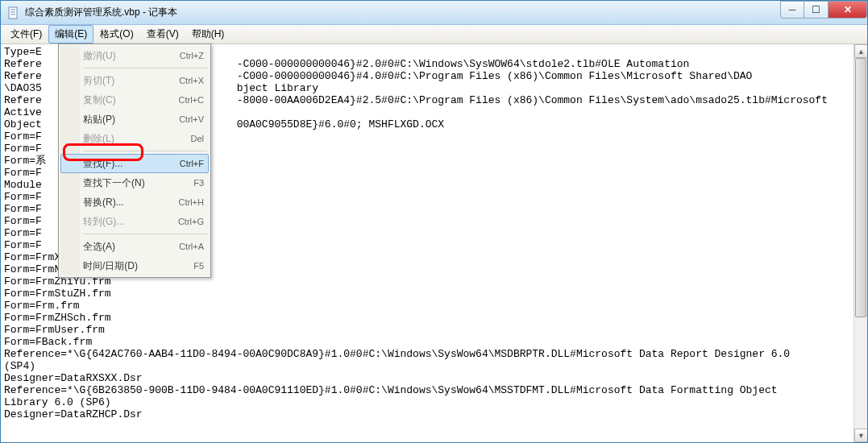 The width and height of the screenshot is (868, 443). I want to click on menubar: 文件(F) 编辑(E) 格式(O) 查看(V) 帮助(H), so click(434, 35).